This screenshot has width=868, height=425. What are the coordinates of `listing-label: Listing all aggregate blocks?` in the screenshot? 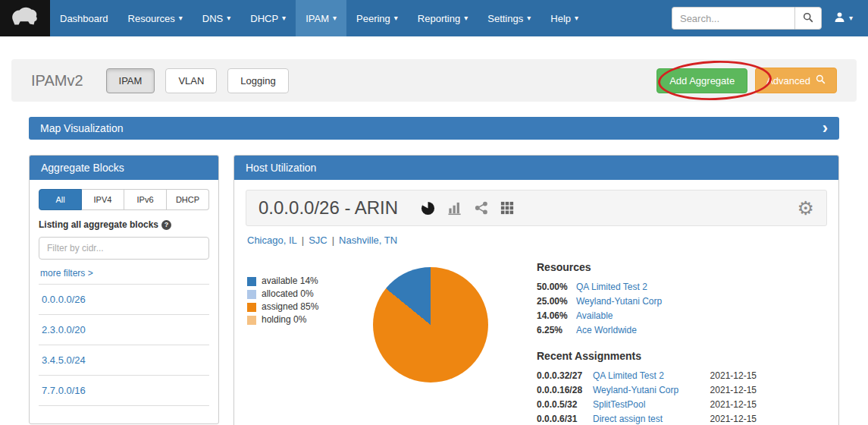 It's located at (124, 225).